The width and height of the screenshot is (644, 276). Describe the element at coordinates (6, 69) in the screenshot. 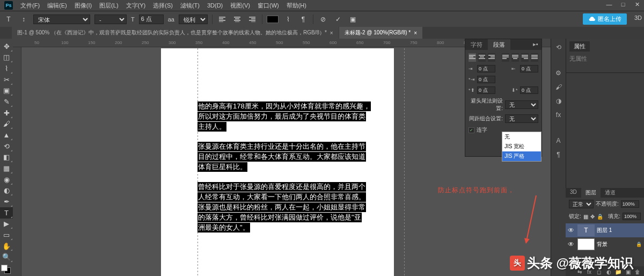

I see `lasso-tool: ⌇` at that location.